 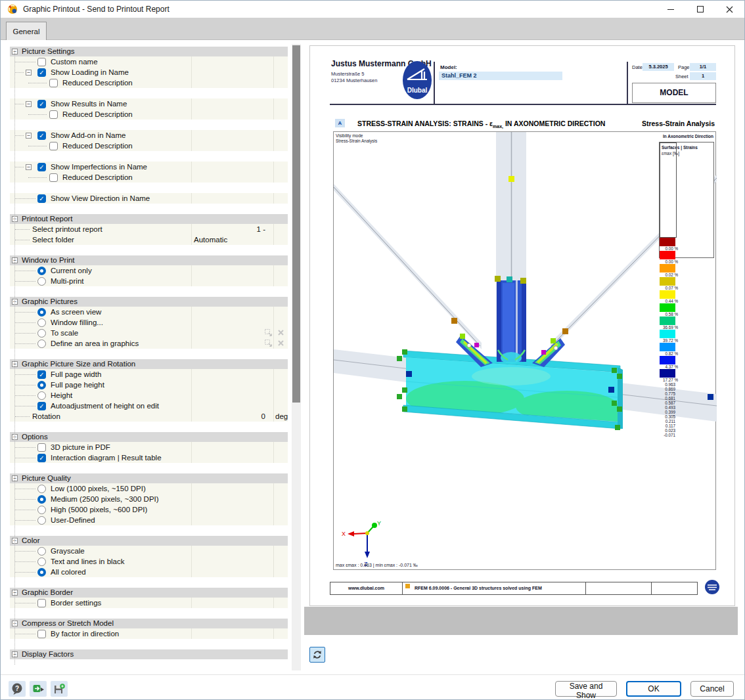 I want to click on page-label: Page, so click(x=684, y=67).